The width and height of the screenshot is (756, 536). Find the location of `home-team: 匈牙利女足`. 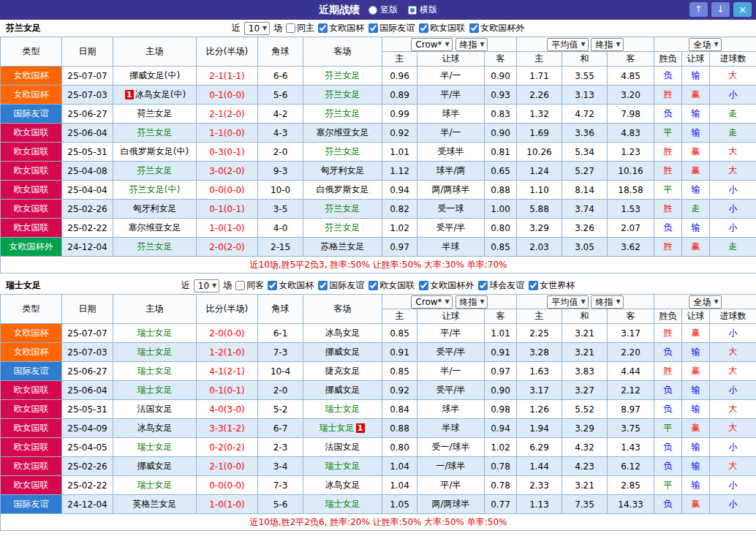

home-team: 匈牙利女足 is located at coordinates (155, 209).